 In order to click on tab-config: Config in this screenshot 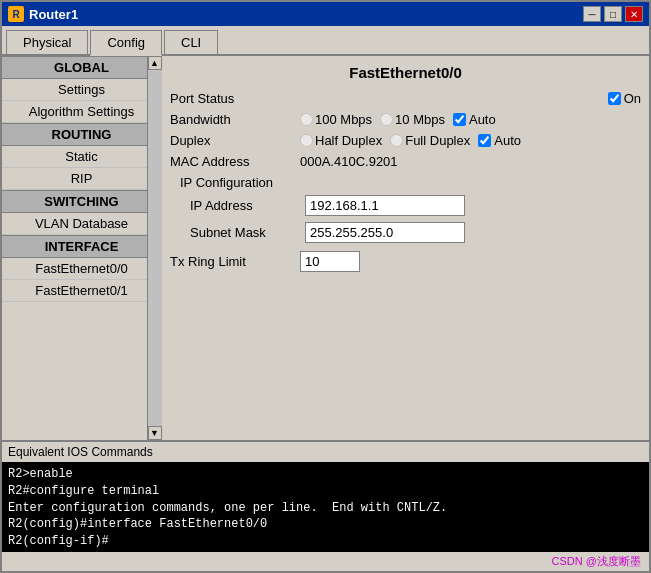, I will do `click(126, 43)`.